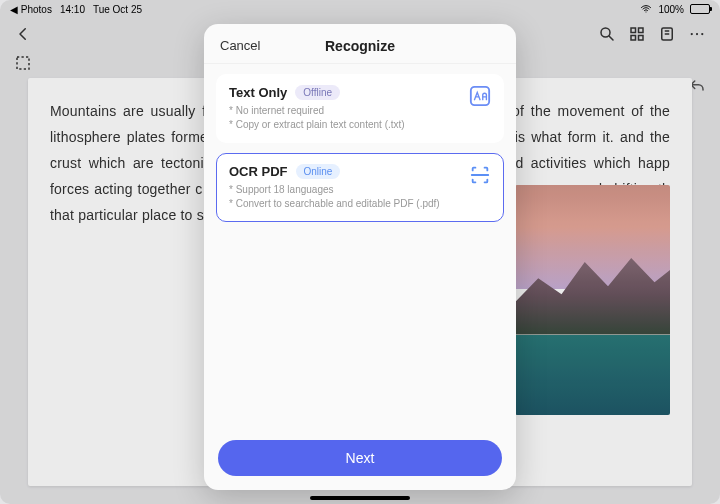  Describe the element at coordinates (480, 96) in the screenshot. I see `text-aa-icon` at that location.